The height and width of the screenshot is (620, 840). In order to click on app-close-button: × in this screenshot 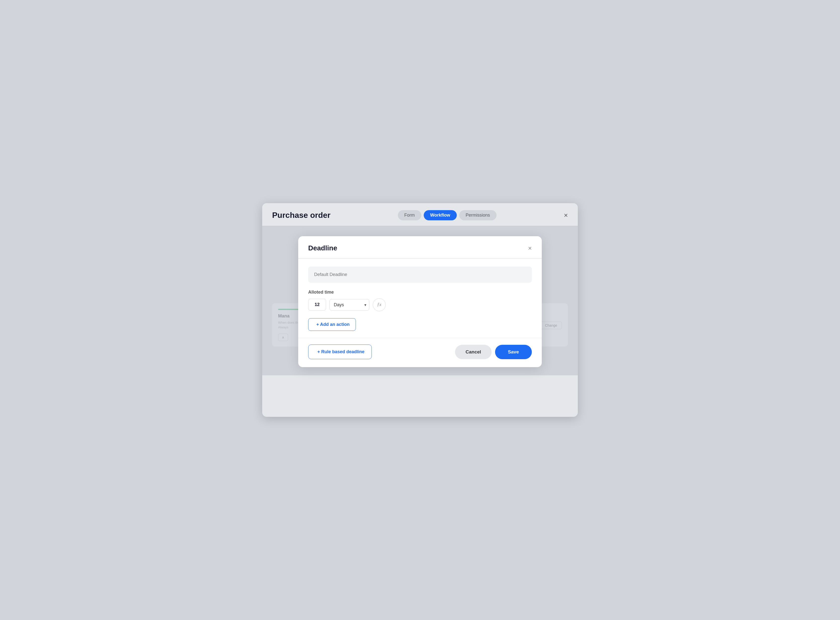, I will do `click(566, 215)`.